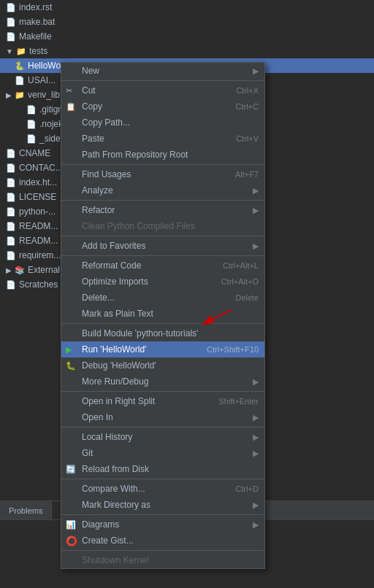 The image size is (374, 588). I want to click on diagrams-icon: 📊, so click(71, 525).